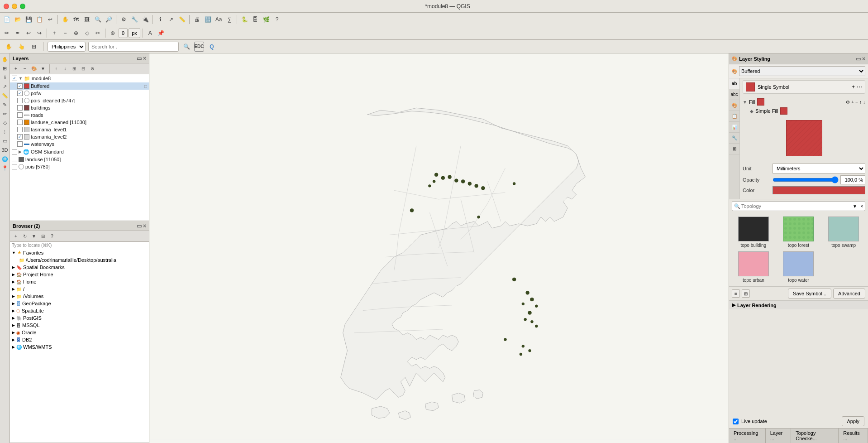  Describe the element at coordinates (748, 436) in the screenshot. I see `tab-processing: Processing ...` at that location.